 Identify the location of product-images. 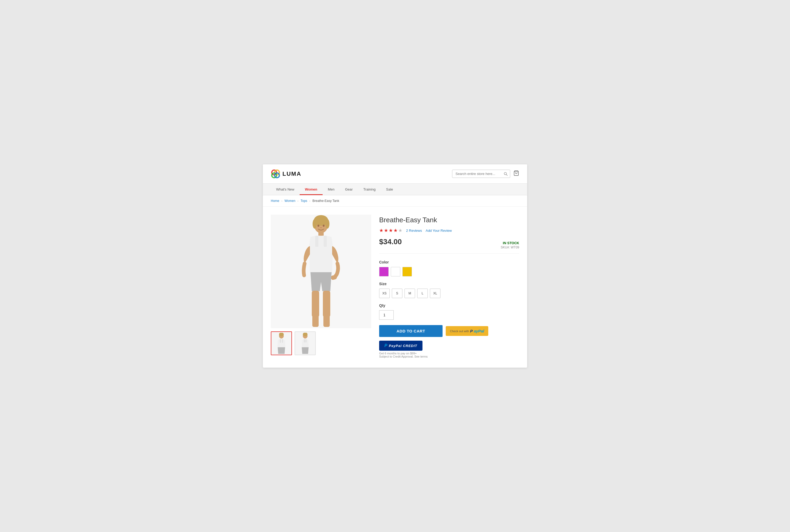
(321, 287).